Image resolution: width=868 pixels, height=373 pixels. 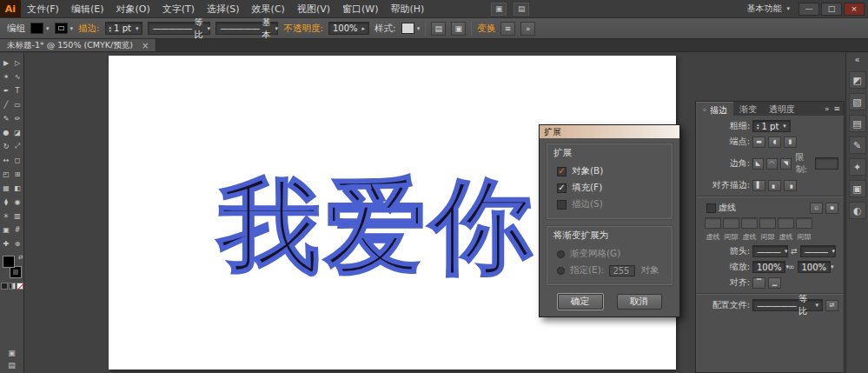 I want to click on checkbox-object: ✓ 对象(B), so click(x=610, y=170).